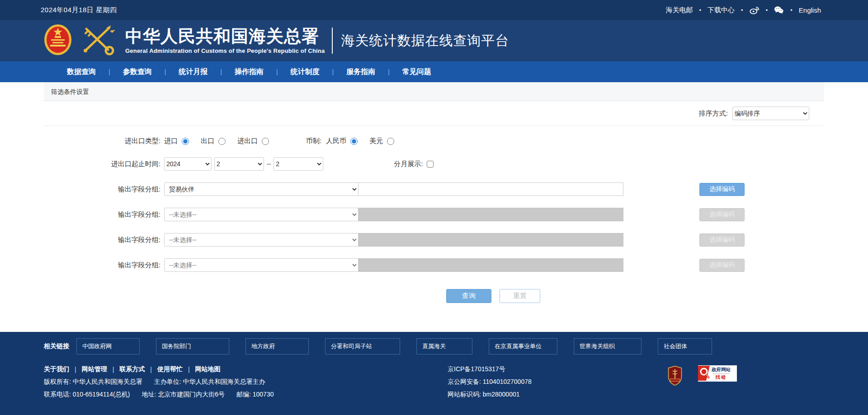 This screenshot has height=415, width=868. Describe the element at coordinates (193, 346) in the screenshot. I see `related-link-state-council: 国务院部门` at that location.